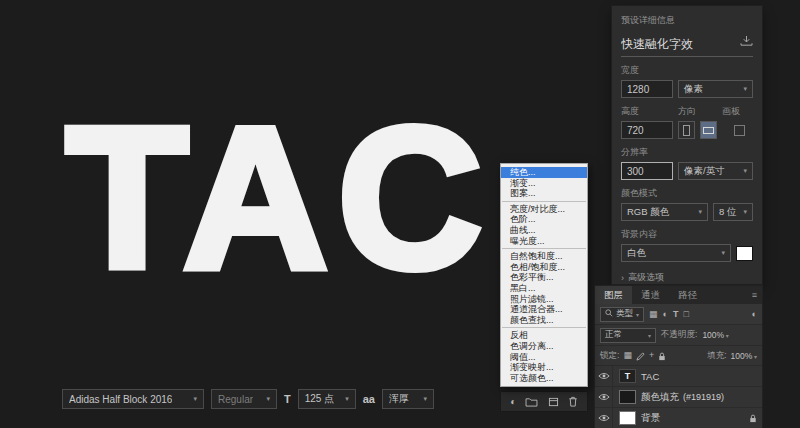 The height and width of the screenshot is (428, 800). What do you see at coordinates (544, 184) in the screenshot?
I see `menu-item-gradient: 渐变...` at bounding box center [544, 184].